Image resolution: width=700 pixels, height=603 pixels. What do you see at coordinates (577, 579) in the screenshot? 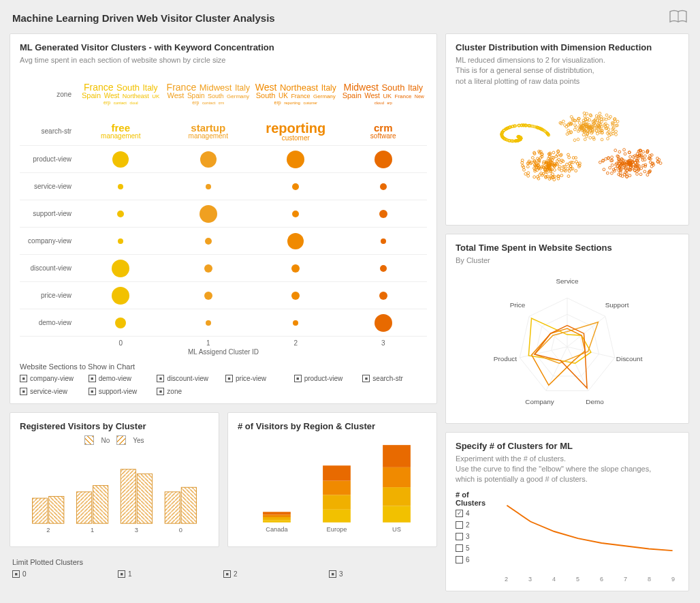
I see `elbow-tick: 5` at bounding box center [577, 579].